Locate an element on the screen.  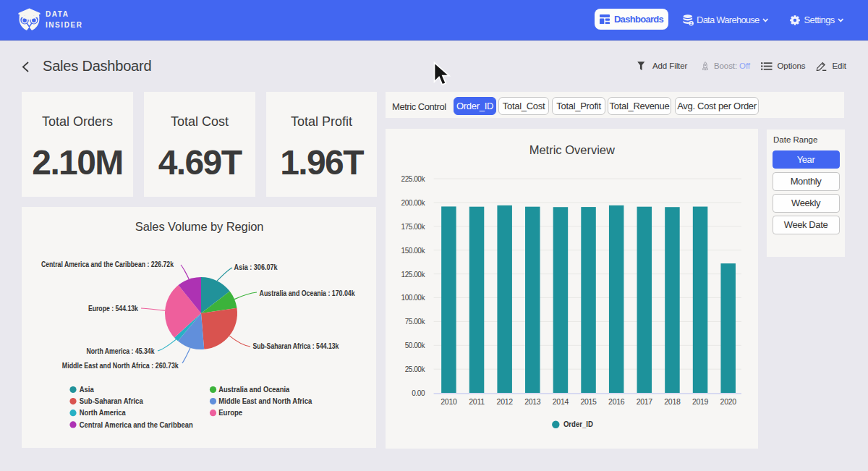
svg-text:Middle East and North Africa :: Middle East and North Africa : 260.73k is located at coordinates (120, 366).